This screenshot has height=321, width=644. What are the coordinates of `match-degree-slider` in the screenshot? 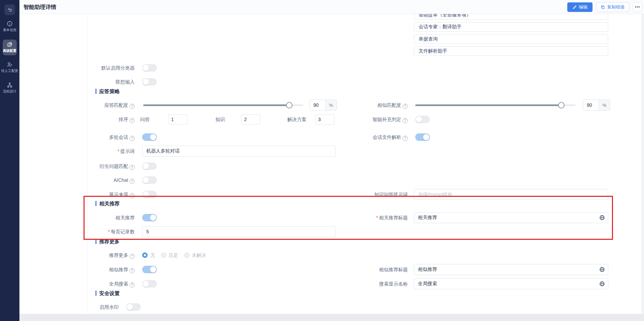 It's located at (223, 105).